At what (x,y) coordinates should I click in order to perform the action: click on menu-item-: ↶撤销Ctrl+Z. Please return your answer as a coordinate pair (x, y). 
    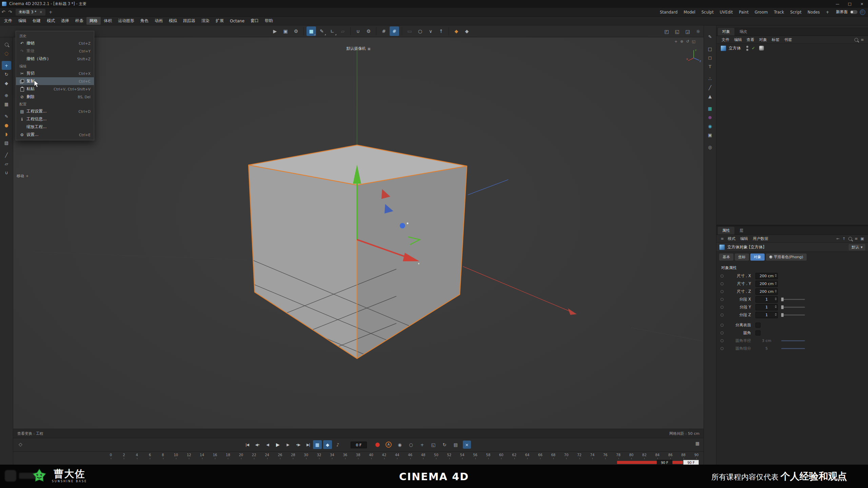
    Looking at the image, I should click on (55, 43).